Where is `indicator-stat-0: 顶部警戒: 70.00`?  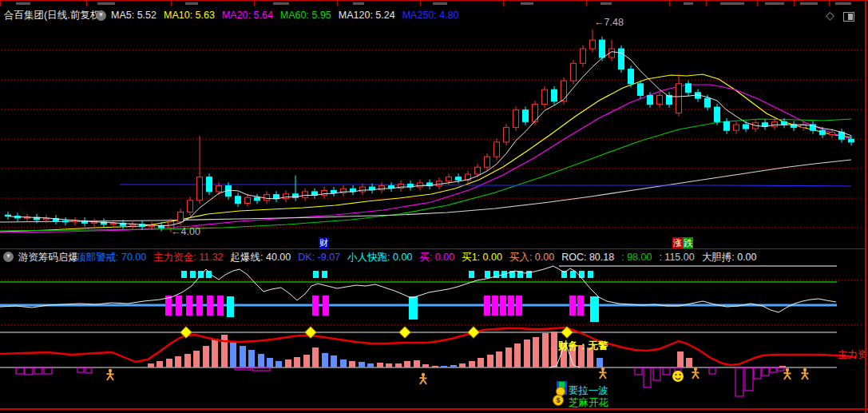 indicator-stat-0: 顶部警戒: 70.00 is located at coordinates (111, 257).